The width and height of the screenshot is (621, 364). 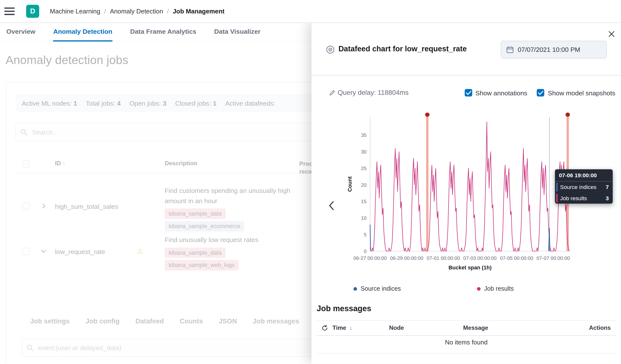 What do you see at coordinates (365, 235) in the screenshot?
I see `svg-text: 5` at bounding box center [365, 235].